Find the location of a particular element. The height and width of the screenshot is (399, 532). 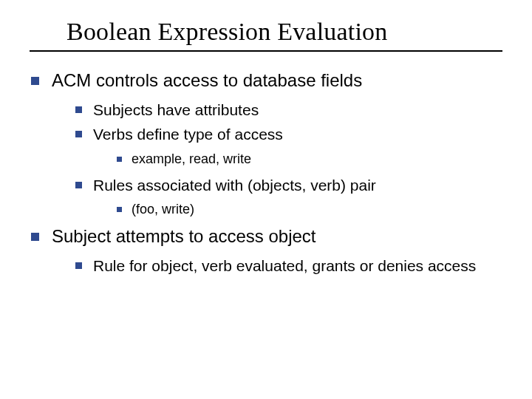

bullet-list-l2: Rule for object, verb evaluated, grants … is located at coordinates (277, 266).